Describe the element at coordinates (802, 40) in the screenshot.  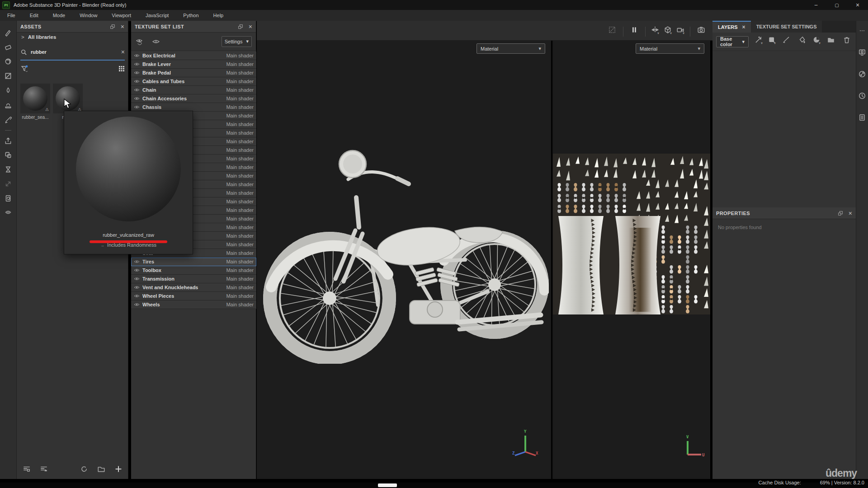
I see `add-effect-icon` at that location.